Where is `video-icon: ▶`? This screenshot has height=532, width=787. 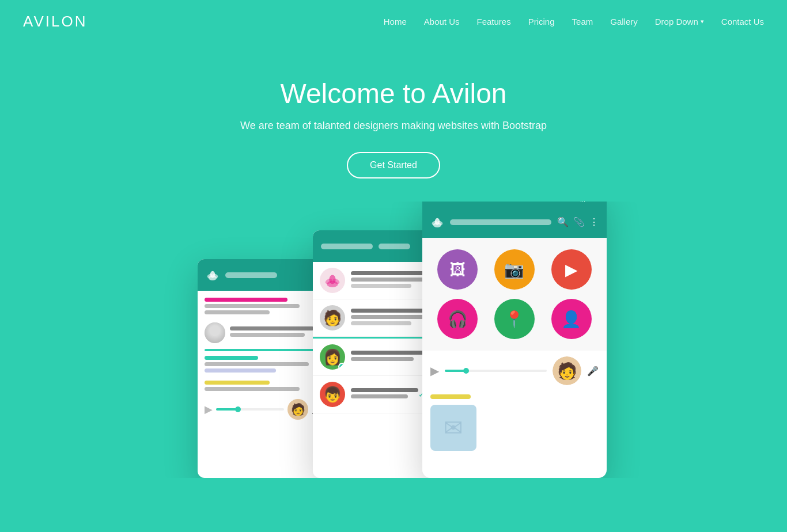 video-icon: ▶ is located at coordinates (572, 269).